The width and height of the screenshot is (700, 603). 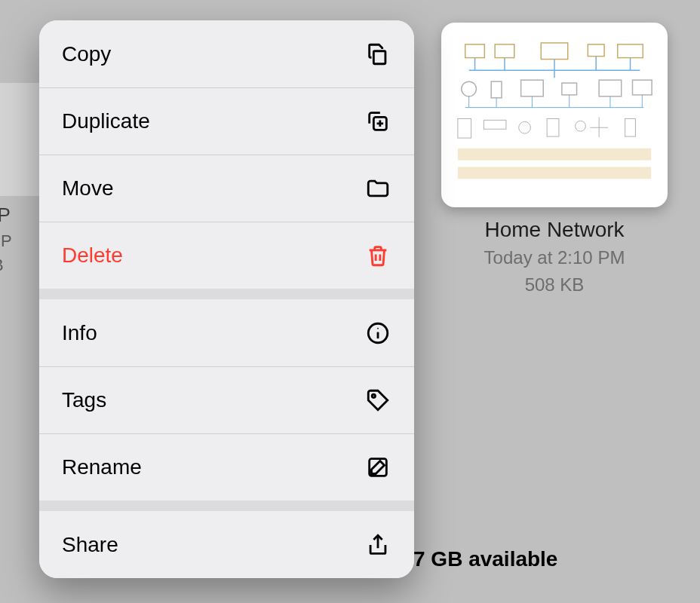 I want to click on file-date: Today at 2:10 PM, so click(x=554, y=258).